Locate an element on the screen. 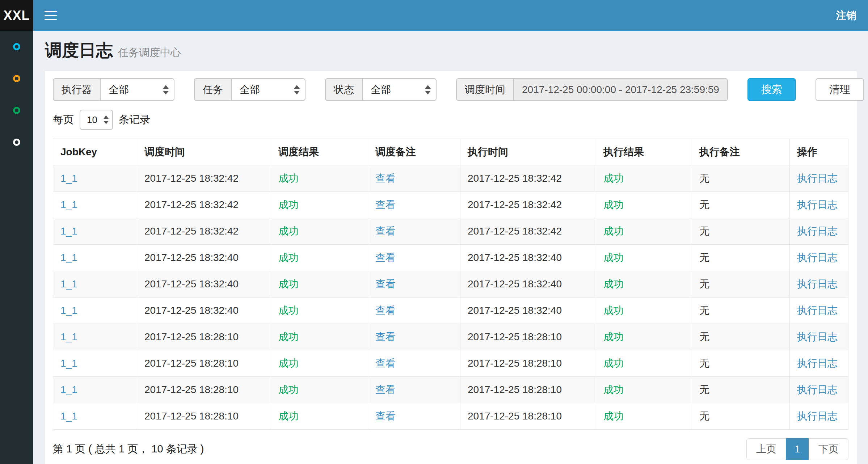 The image size is (868, 464). filter-executor: 执行器 全部 is located at coordinates (114, 90).